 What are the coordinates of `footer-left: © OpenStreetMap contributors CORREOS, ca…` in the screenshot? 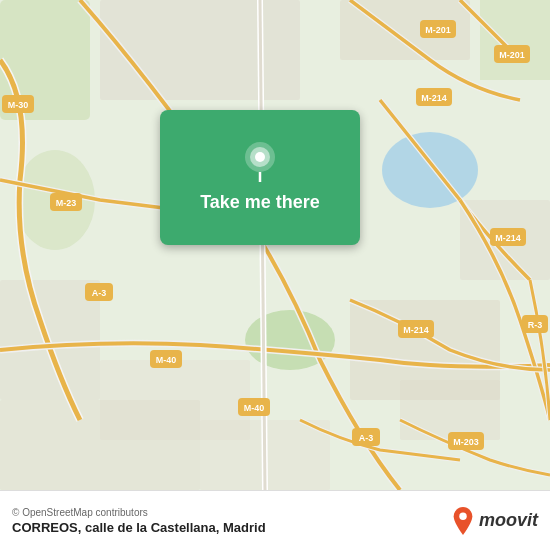 It's located at (139, 521).